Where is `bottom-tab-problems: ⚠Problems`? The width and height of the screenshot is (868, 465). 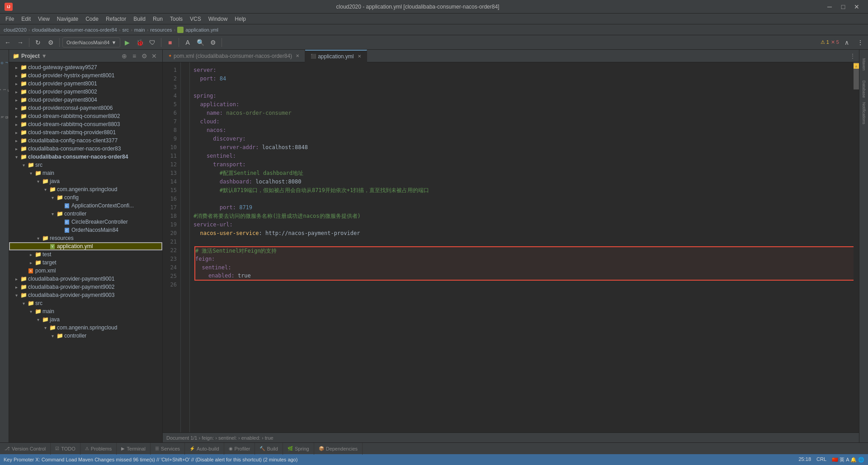
bottom-tab-problems: ⚠Problems is located at coordinates (99, 449).